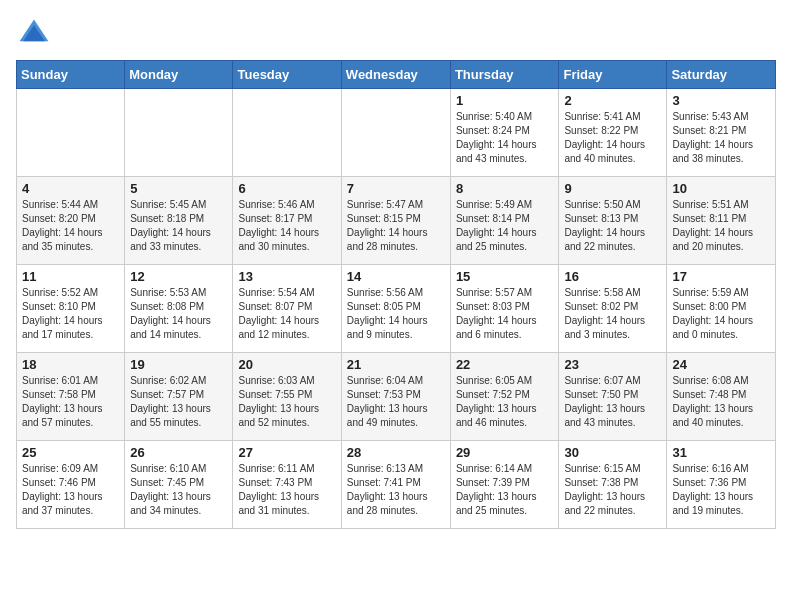  Describe the element at coordinates (613, 485) in the screenshot. I see `day-cell: 30Sunrise: 6:15 AM Sunset: 7:38 PM Dayli…` at that location.